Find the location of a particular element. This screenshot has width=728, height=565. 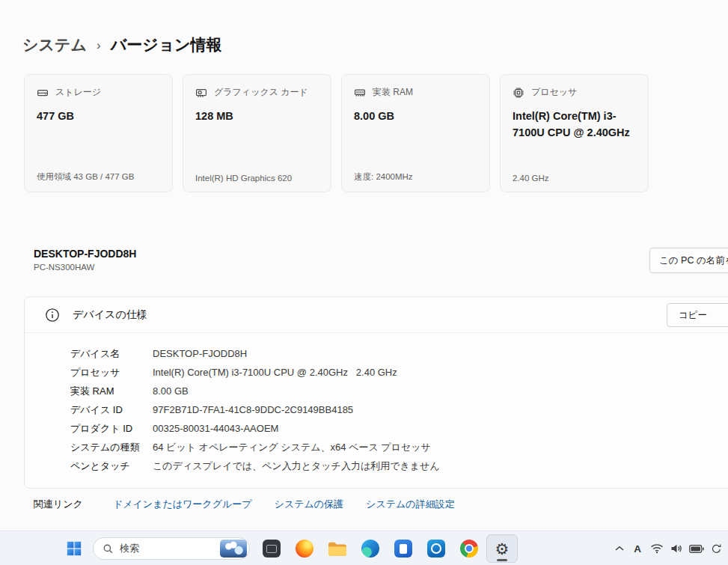

related-links-label: 関連リンク is located at coordinates (58, 504).